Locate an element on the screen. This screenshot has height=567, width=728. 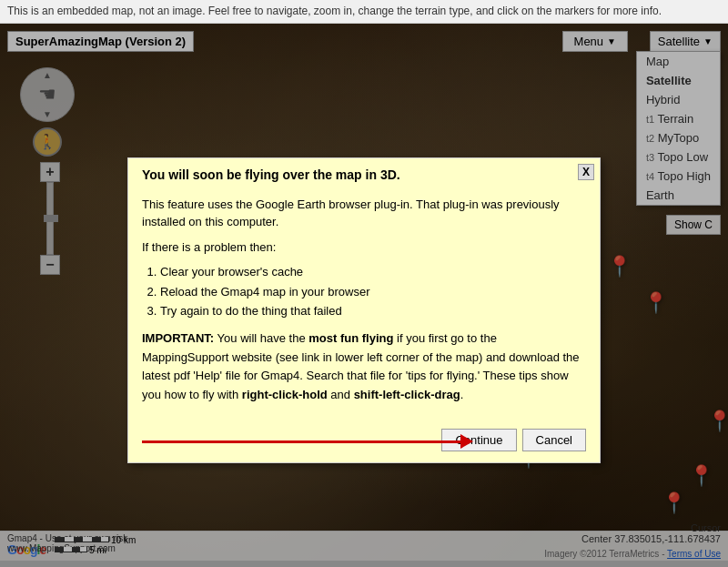
dialog-intro: This feature uses the Google Earth brows… is located at coordinates (364, 213).